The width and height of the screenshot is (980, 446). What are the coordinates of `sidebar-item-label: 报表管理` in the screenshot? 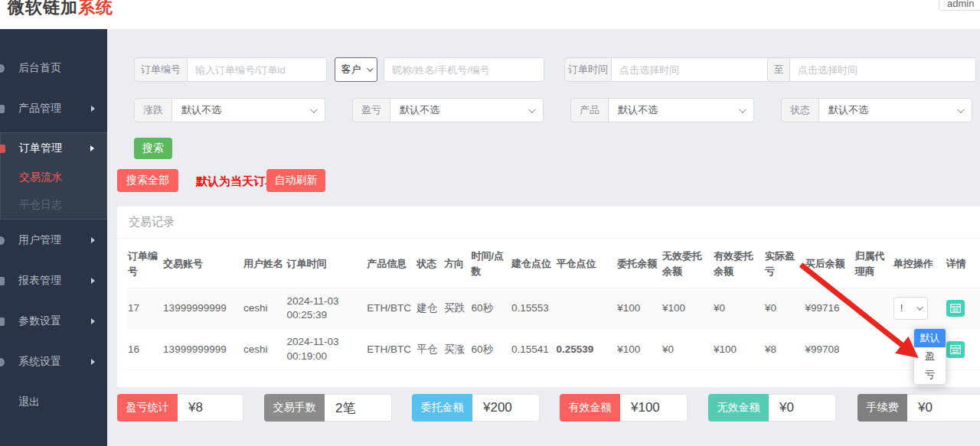 It's located at (40, 281).